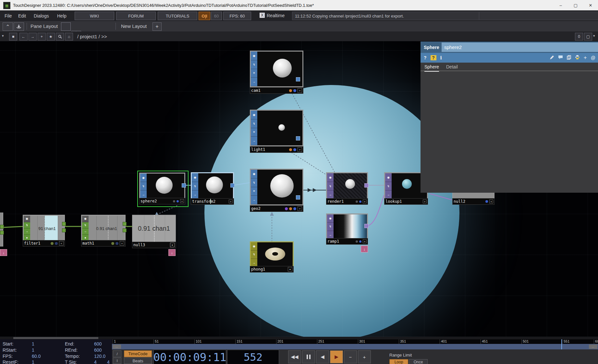 The width and height of the screenshot is (598, 364). I want to click on node-render1: ◉ ↯ → render1 +, so click(347, 188).